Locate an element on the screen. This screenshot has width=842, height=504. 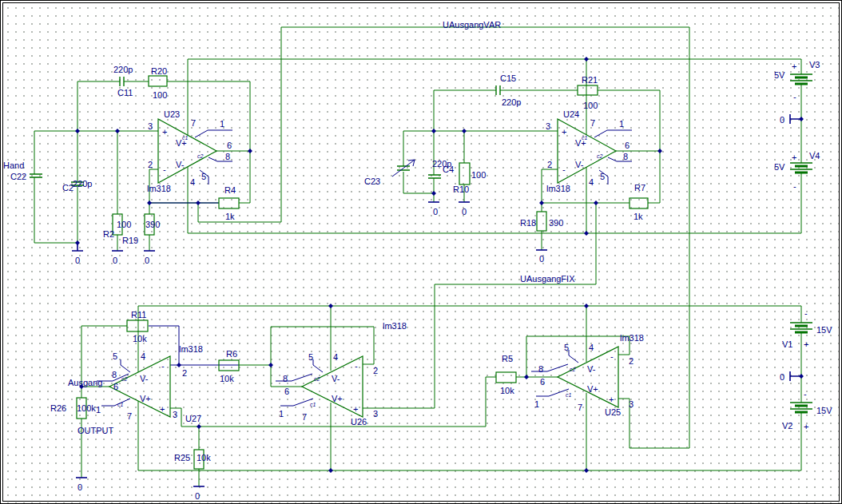
opamp-refdes: U23 is located at coordinates (172, 114).